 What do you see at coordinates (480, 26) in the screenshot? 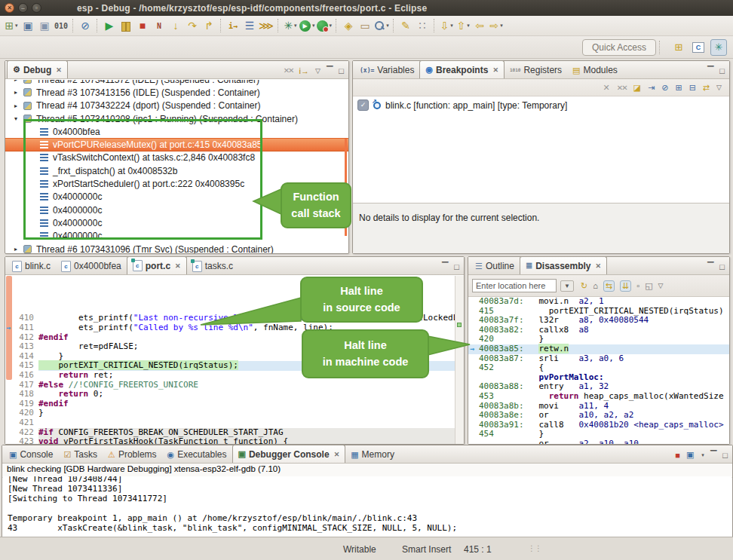
I see `back-icon: ⇦` at bounding box center [480, 26].